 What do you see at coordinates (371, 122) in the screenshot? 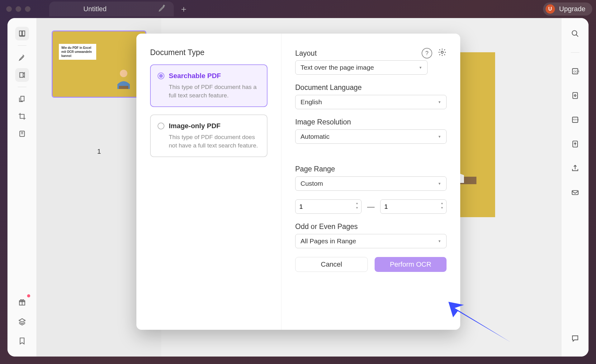
I see `resolution-label: Image Resolution` at bounding box center [371, 122].